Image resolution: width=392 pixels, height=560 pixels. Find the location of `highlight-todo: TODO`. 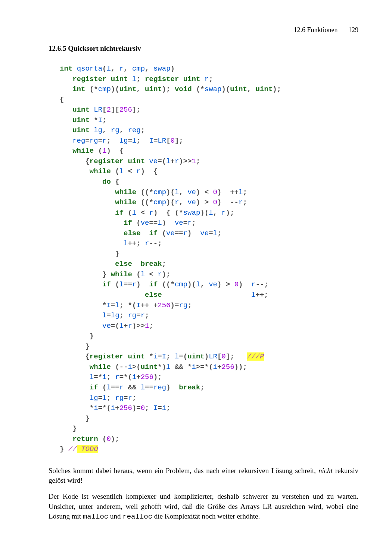

highlight-todo: TODO is located at coordinates (87, 449).